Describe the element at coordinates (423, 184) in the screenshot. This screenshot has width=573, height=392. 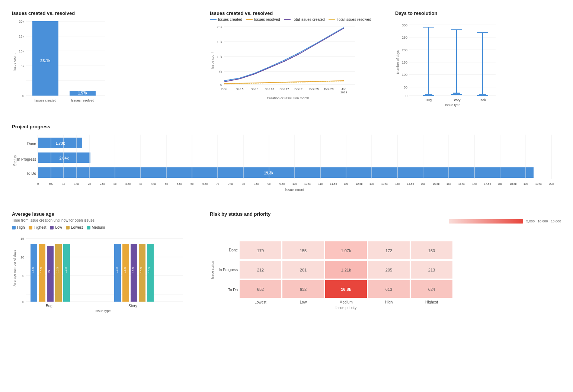
I see `svg-text: 15k` at that location.